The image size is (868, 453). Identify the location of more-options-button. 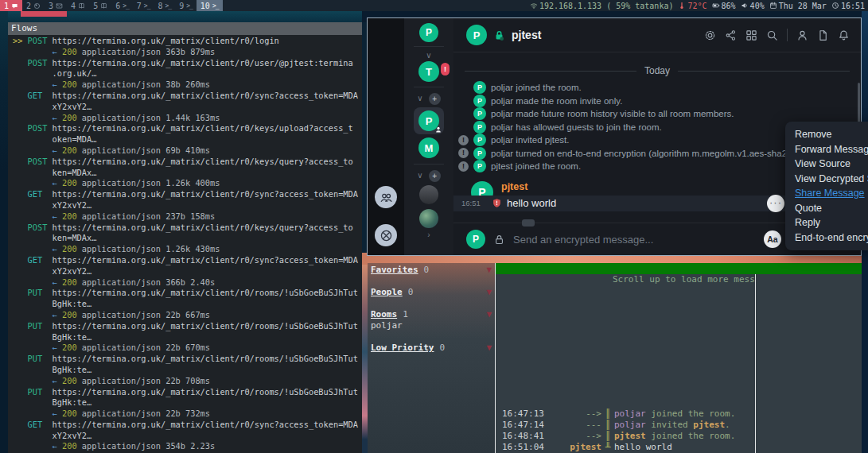
(776, 203).